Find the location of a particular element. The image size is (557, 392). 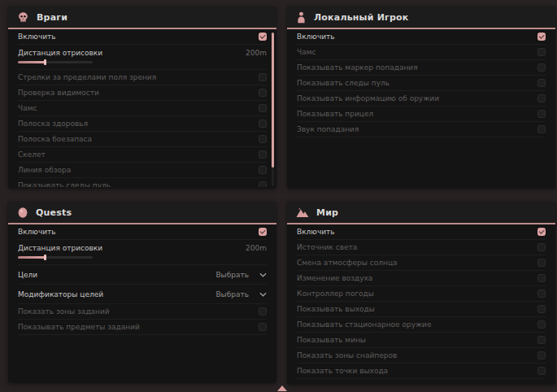

setting-label: Линия обзора is located at coordinates (44, 170).